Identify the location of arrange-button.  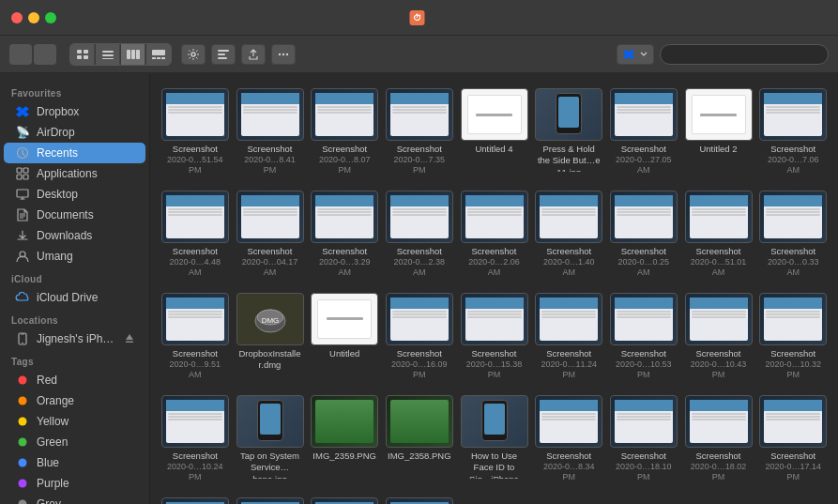
(223, 54).